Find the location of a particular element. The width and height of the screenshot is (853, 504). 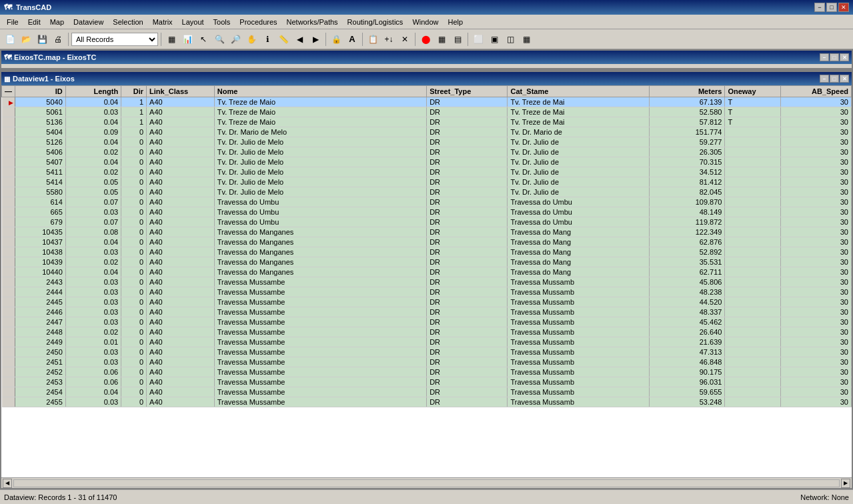

print-button: 🖨 is located at coordinates (58, 39).